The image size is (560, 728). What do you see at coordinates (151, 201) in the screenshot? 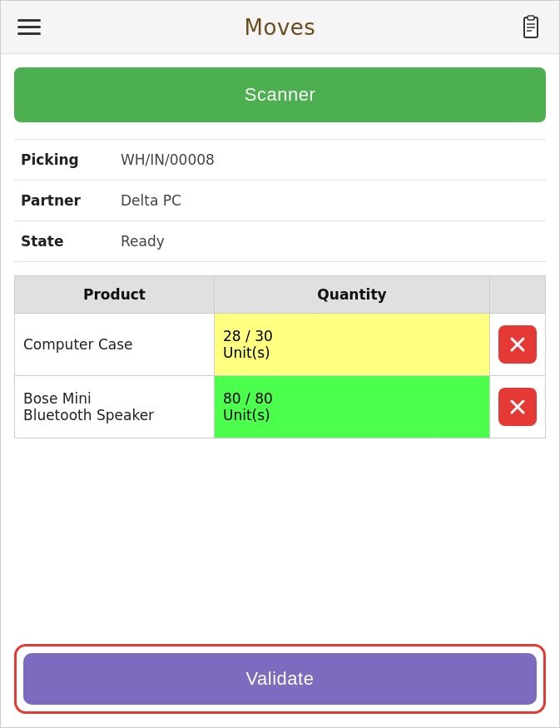
I see `partner-value: Delta PC` at bounding box center [151, 201].